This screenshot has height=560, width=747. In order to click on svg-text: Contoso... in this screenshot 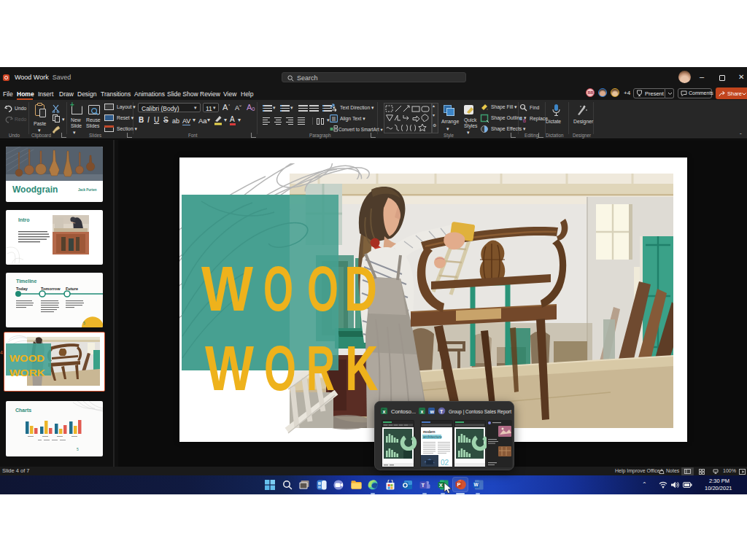, I will do `click(403, 411)`.